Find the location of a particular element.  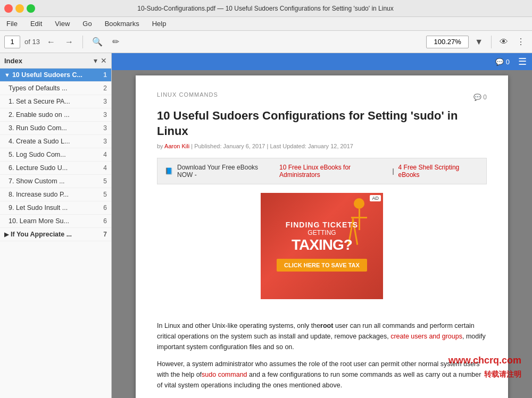

para-2: However, a system administrator who assu… is located at coordinates (322, 375).